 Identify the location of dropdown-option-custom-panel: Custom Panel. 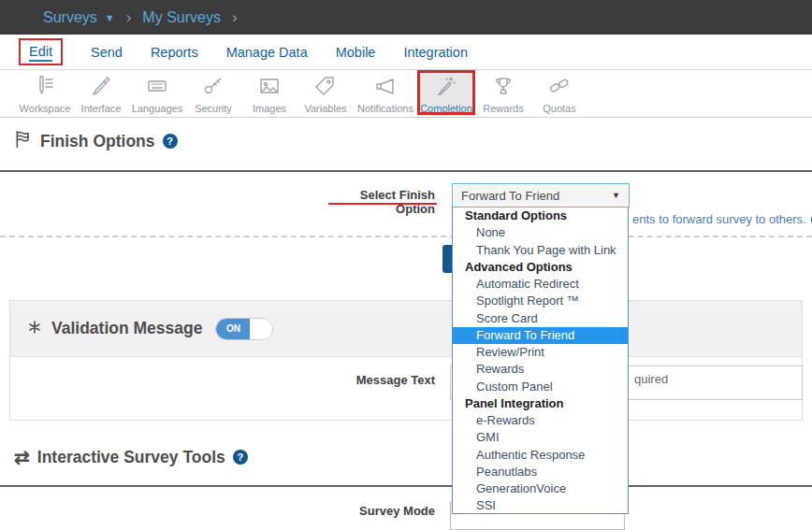
(541, 387).